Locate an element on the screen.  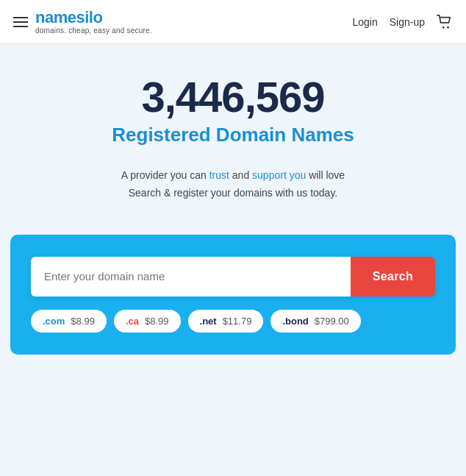
tld-ca: .ca $8.99 is located at coordinates (147, 321).